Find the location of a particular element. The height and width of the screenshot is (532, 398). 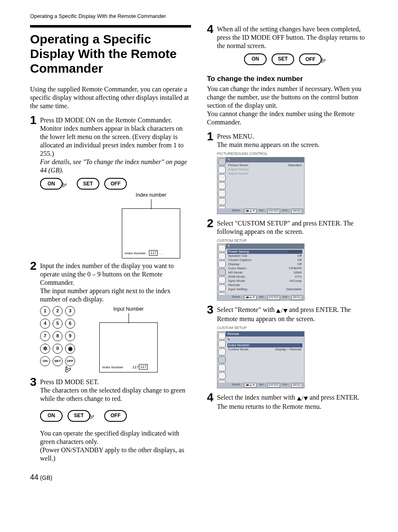

display-extra: . . is located at coordinates (161, 253).